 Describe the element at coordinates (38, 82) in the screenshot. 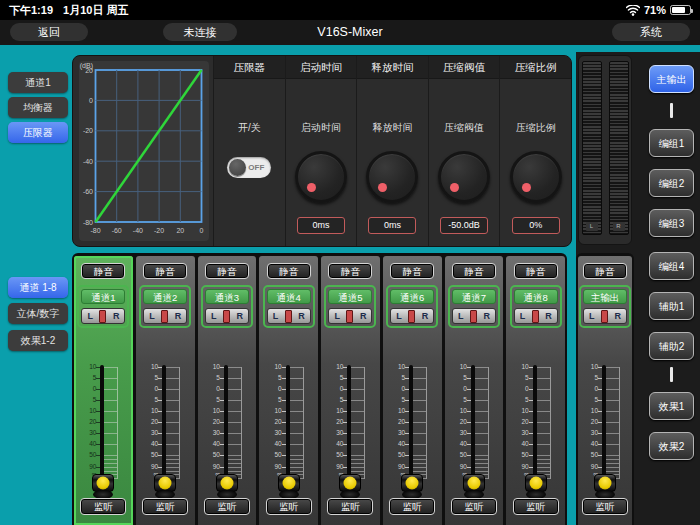

I see `sidebar-item-1: 通道1` at that location.